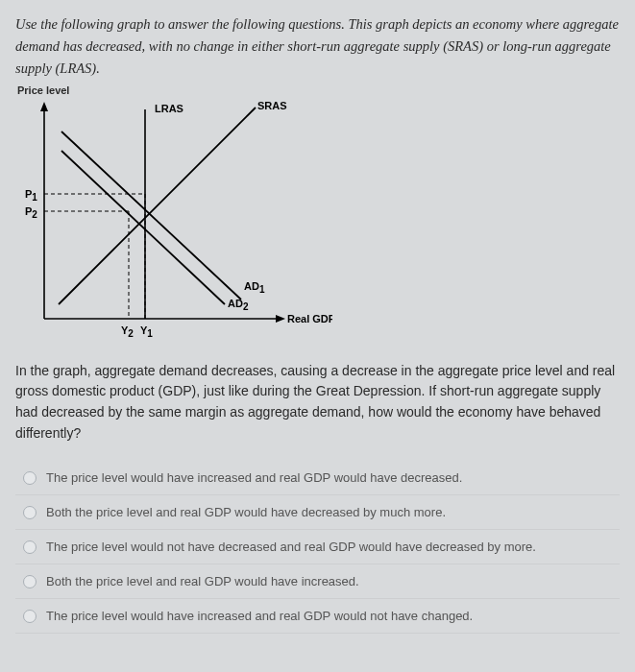  What do you see at coordinates (291, 547) in the screenshot?
I see `option-label: The price level would not have decreased…` at bounding box center [291, 547].